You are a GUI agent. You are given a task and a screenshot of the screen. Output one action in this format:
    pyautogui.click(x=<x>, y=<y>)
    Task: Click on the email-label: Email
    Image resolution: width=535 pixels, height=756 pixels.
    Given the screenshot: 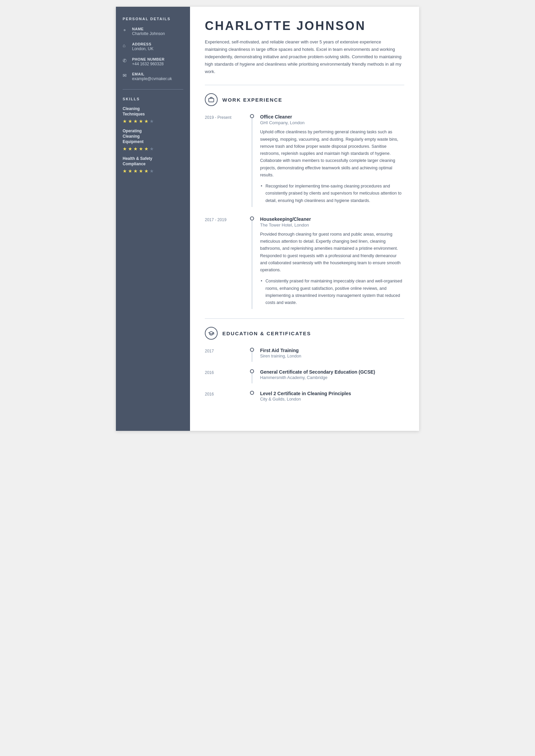 What is the action you would take?
    pyautogui.click(x=152, y=74)
    